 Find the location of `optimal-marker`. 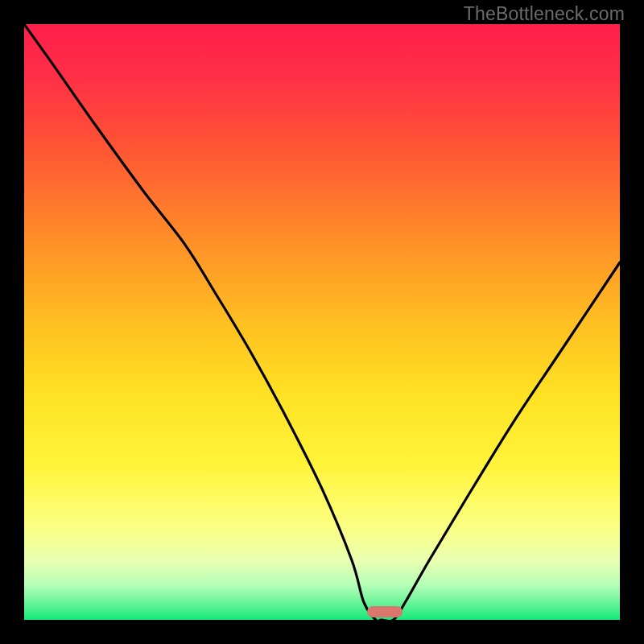

optimal-marker is located at coordinates (385, 612).